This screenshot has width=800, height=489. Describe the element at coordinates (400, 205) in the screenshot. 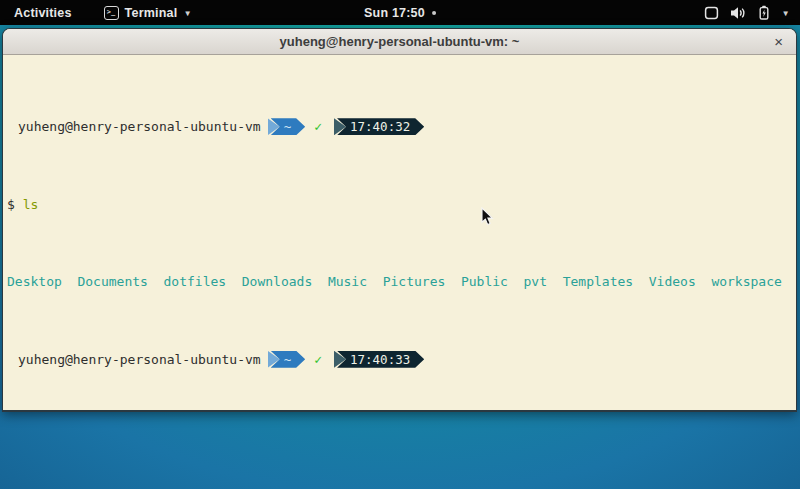

I see `command-line: $ ls` at that location.